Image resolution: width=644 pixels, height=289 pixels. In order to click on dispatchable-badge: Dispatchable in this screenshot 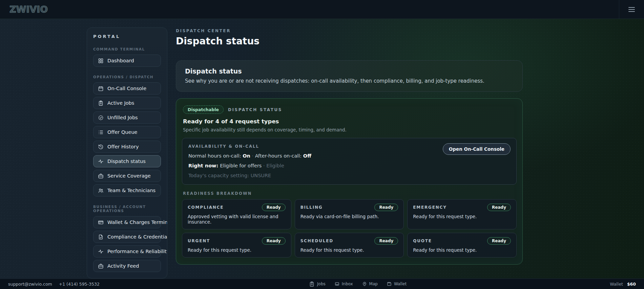, I will do `click(203, 110)`.